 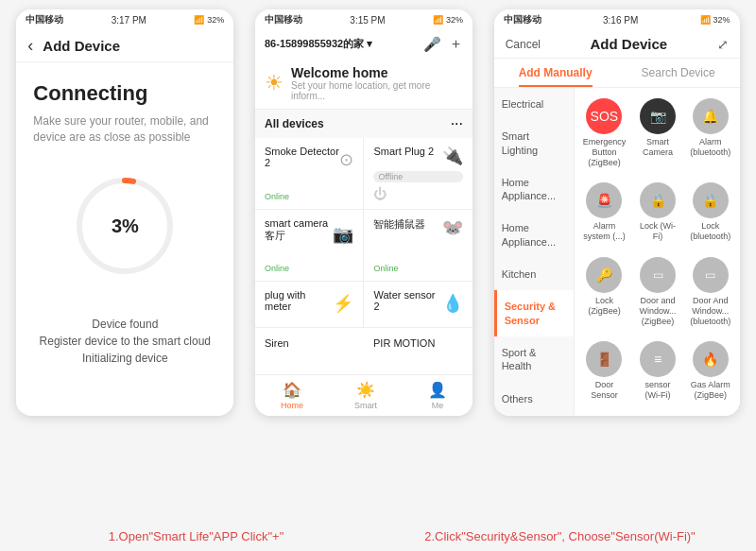 What do you see at coordinates (455, 43) in the screenshot?
I see `add-device-icon: ＋` at bounding box center [455, 43].